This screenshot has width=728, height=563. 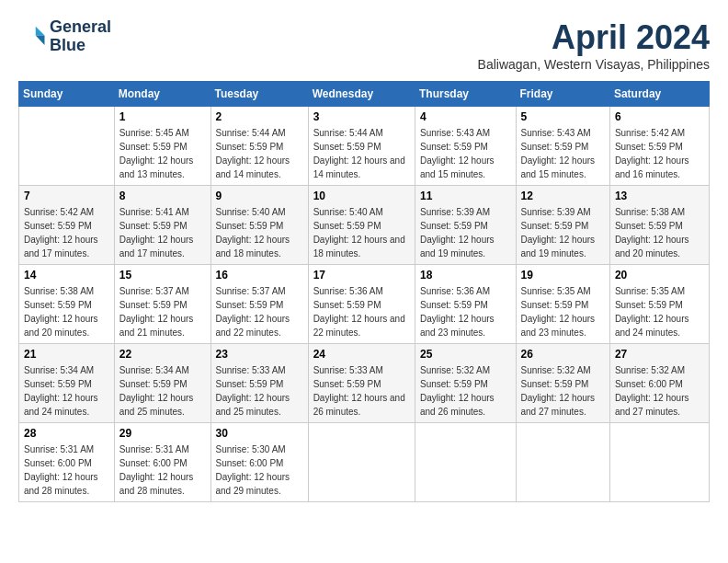 What do you see at coordinates (563, 304) in the screenshot?
I see `calendar-cell: 19Sunrise: 5:35 AMSunset: 5:59 PMDayligh…` at bounding box center [563, 304].